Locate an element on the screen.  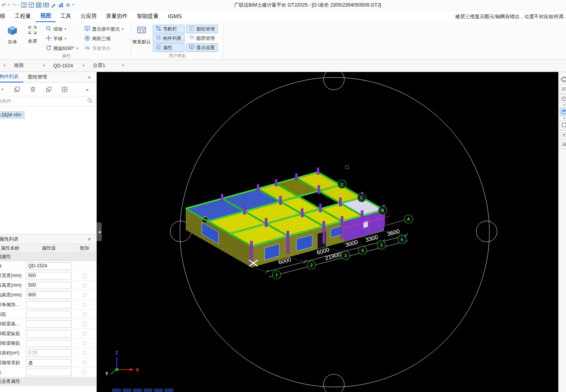
toolbar-overflow-icon: ▾ is located at coordinates (73, 5).